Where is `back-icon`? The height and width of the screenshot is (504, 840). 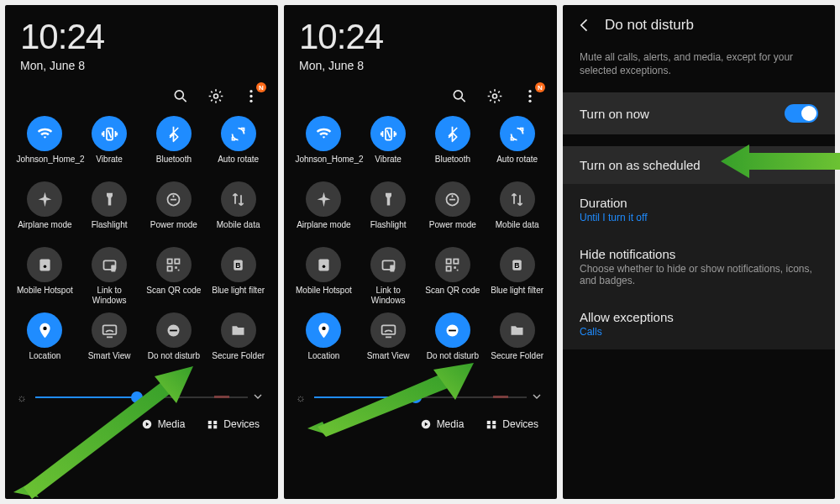 back-icon is located at coordinates (585, 25).